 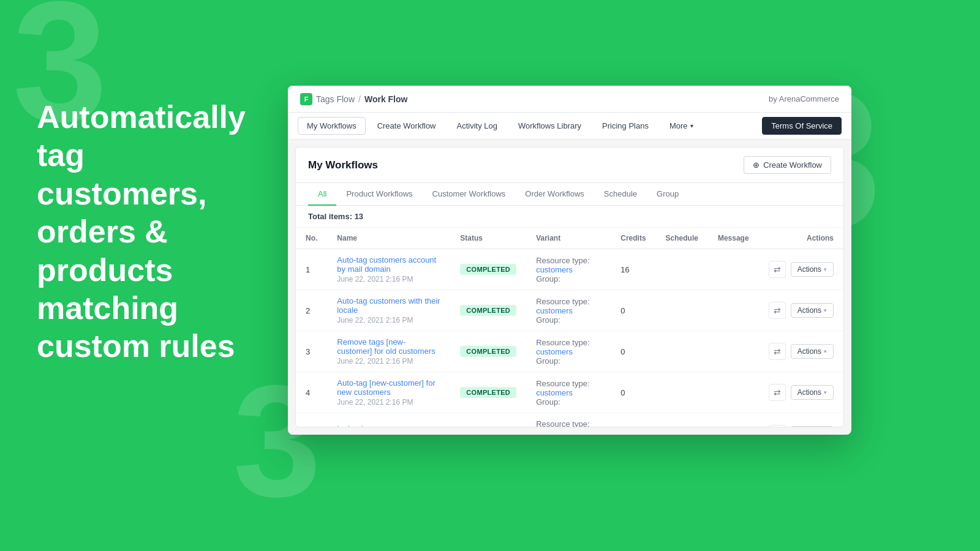 I want to click on cell-variant-4: Resource type: products Group:, so click(x=568, y=421).